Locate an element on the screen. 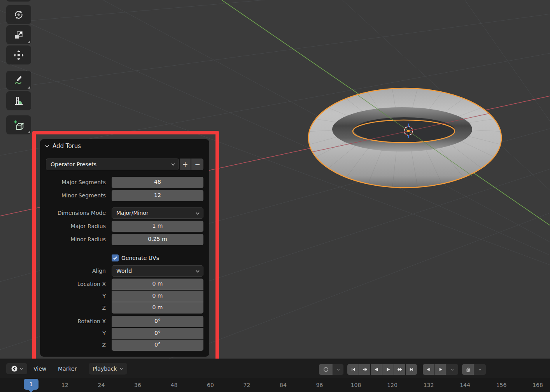 The height and width of the screenshot is (392, 550). annotate-tool-button is located at coordinates (19, 80).